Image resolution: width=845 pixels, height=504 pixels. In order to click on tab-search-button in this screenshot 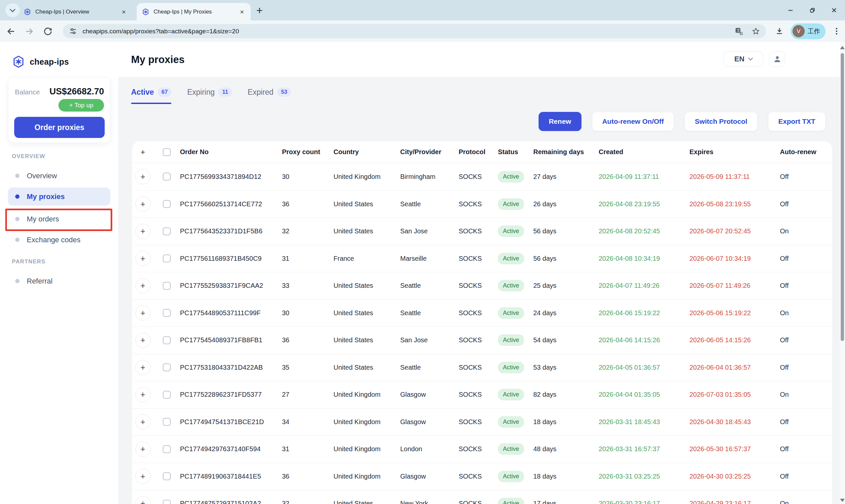, I will do `click(13, 10)`.